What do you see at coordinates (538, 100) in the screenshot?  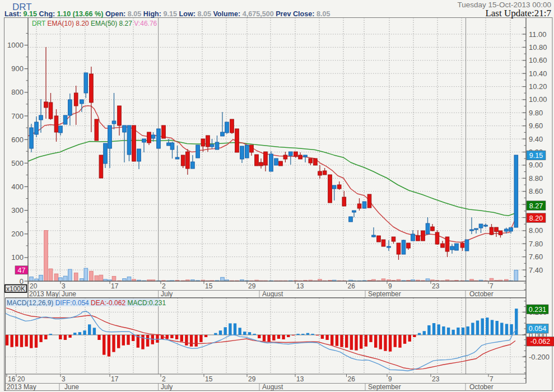 I see `svg-text: 10.00` at bounding box center [538, 100].